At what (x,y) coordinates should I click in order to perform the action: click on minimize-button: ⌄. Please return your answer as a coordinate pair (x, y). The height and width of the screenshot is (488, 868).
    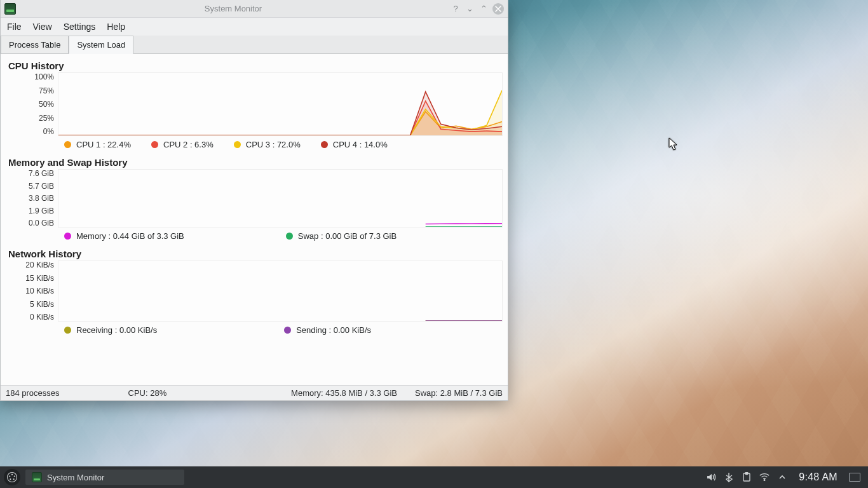
    Looking at the image, I should click on (470, 9).